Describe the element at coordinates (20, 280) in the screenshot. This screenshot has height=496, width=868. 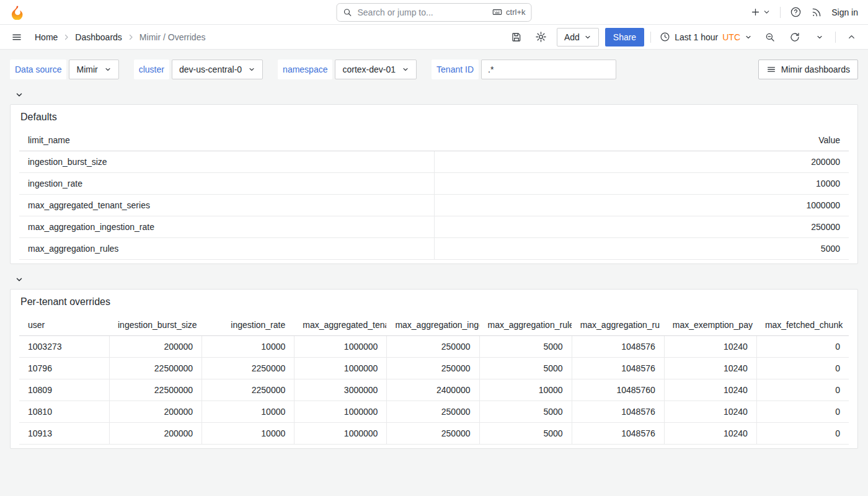
I see `row-collapse-toggle-overrides` at that location.